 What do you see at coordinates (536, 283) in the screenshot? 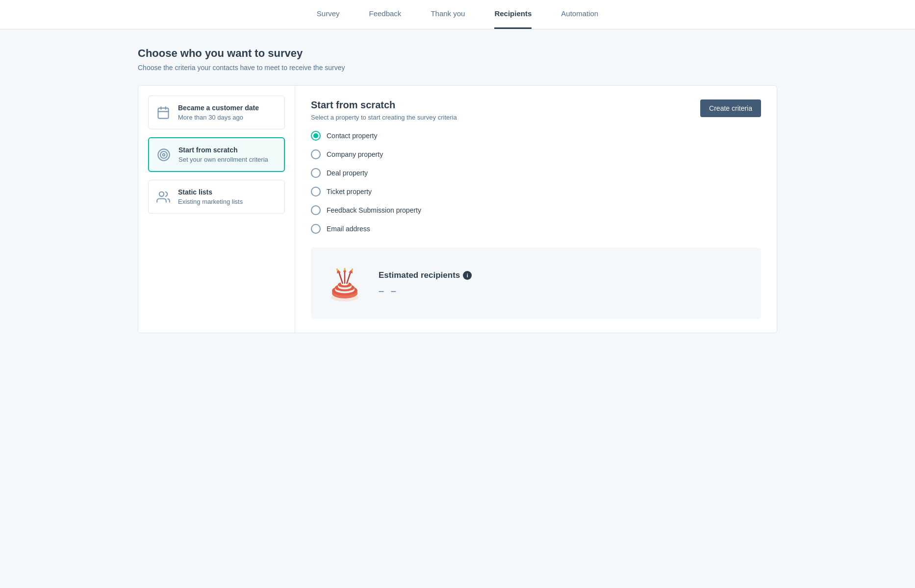
I see `estimated-recipients-box: Estimated recipients i – –` at bounding box center [536, 283].